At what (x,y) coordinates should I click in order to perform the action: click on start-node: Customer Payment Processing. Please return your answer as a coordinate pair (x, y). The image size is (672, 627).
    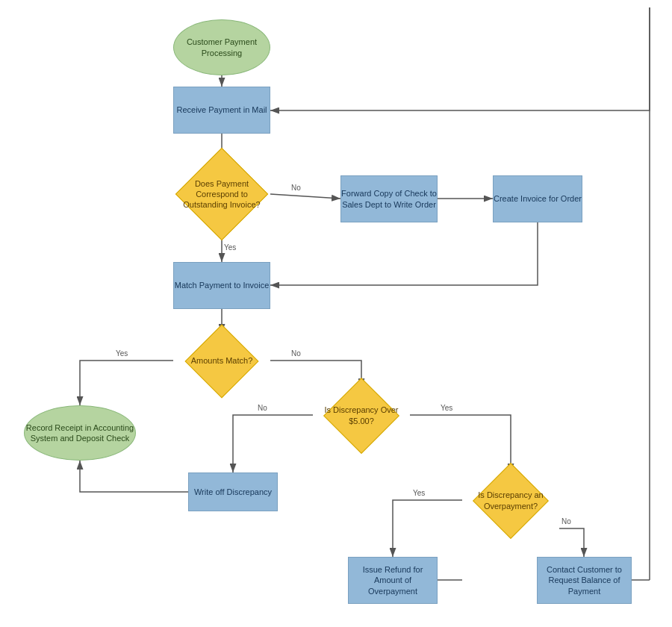
    Looking at the image, I should click on (222, 48).